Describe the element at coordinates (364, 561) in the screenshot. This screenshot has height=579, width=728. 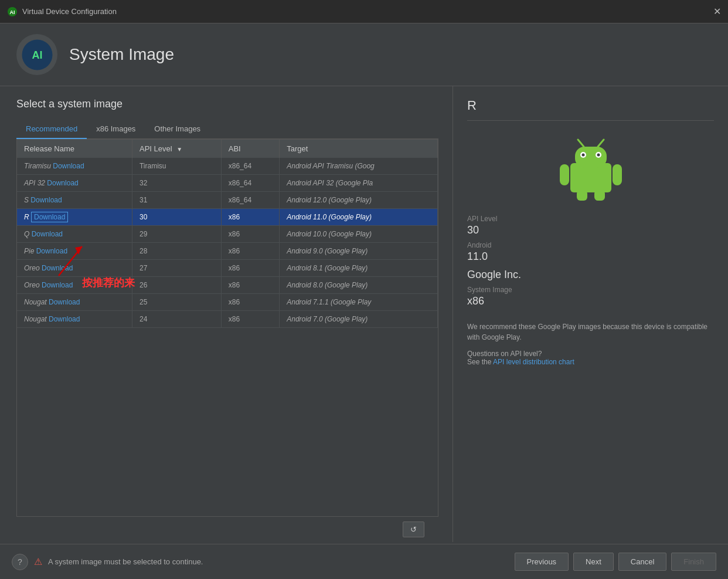
I see `bottom-bar: ? ⚠ A system image must be selected to c…` at that location.